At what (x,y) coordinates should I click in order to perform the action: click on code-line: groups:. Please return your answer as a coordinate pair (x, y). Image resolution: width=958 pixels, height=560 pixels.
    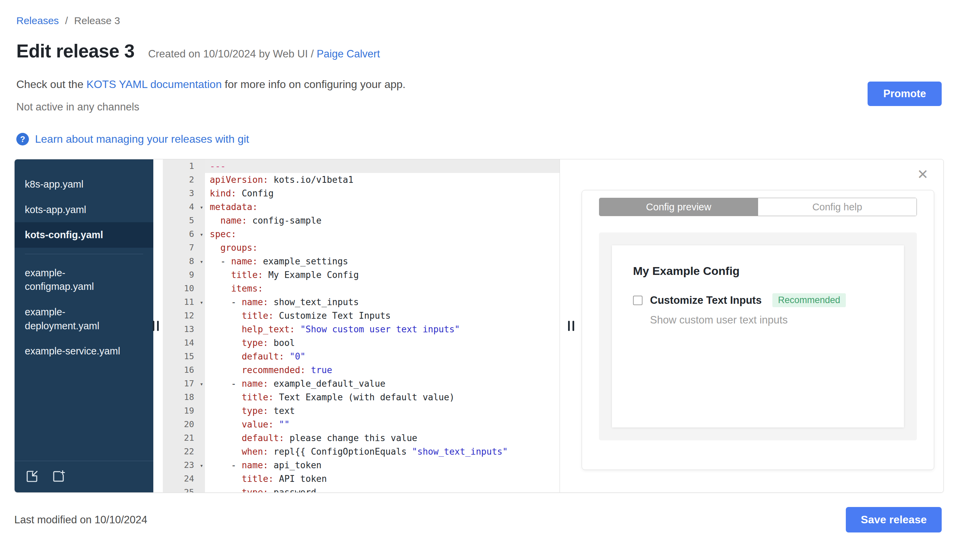
    Looking at the image, I should click on (382, 248).